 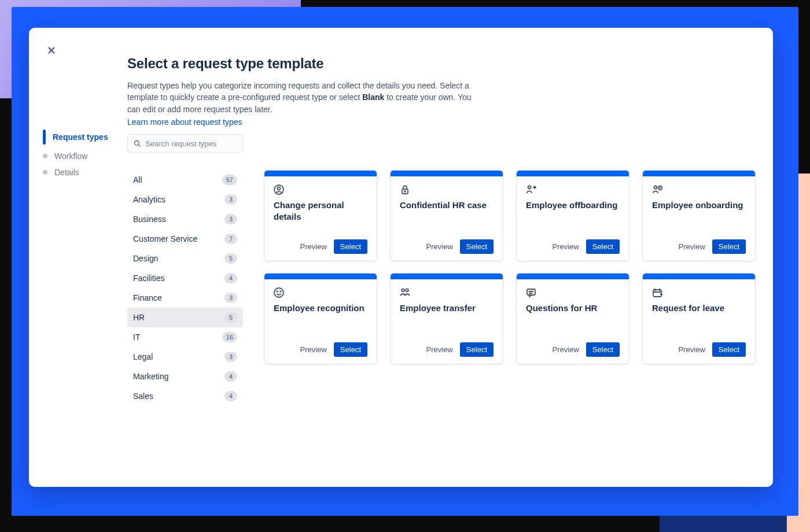 I want to click on template-card: Questions for HRPreviewSelect, so click(x=573, y=319).